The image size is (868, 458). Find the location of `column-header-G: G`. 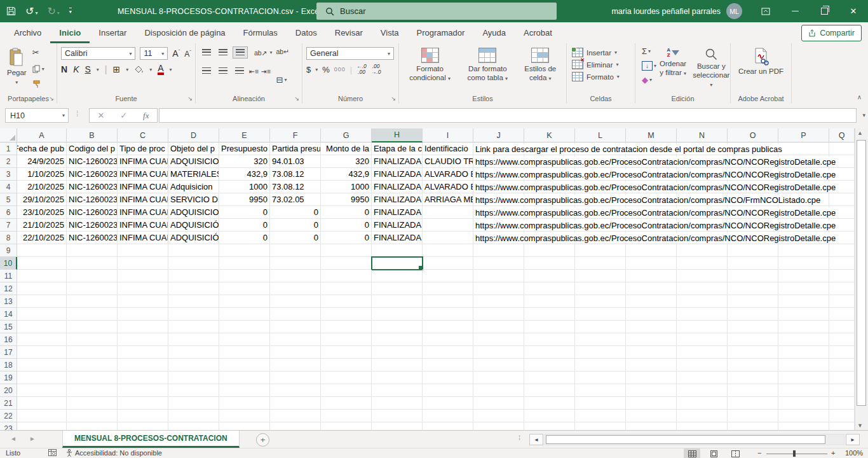

column-header-G: G is located at coordinates (346, 135).